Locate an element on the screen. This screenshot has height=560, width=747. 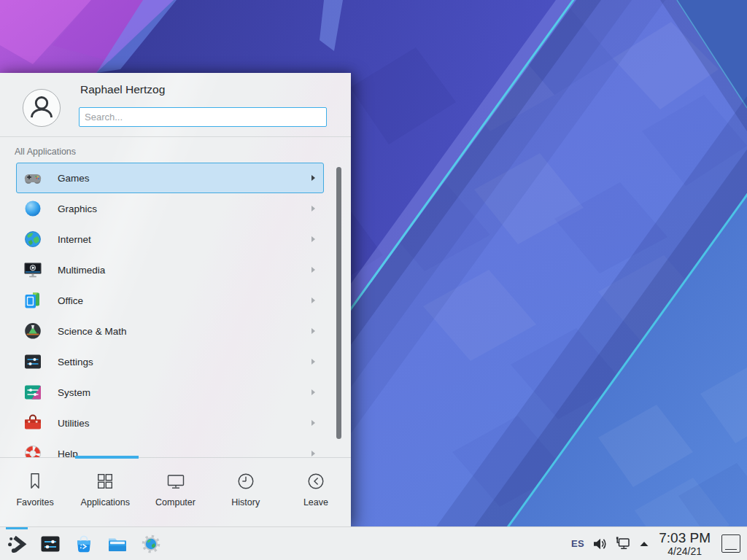
kde-launcher-icon is located at coordinates (17, 544).